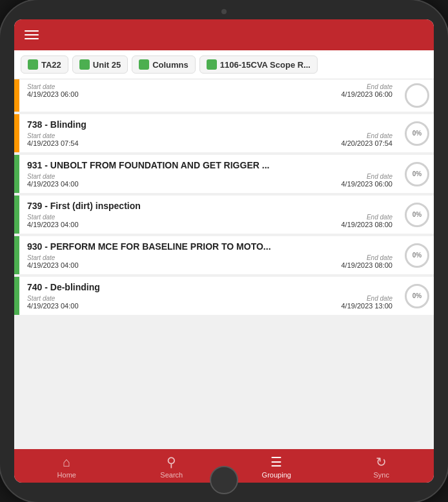 Image resolution: width=448 pixels, height=502 pixels. Describe the element at coordinates (107, 65) in the screenshot. I see `tab-label-unit25: Unit 25` at that location.